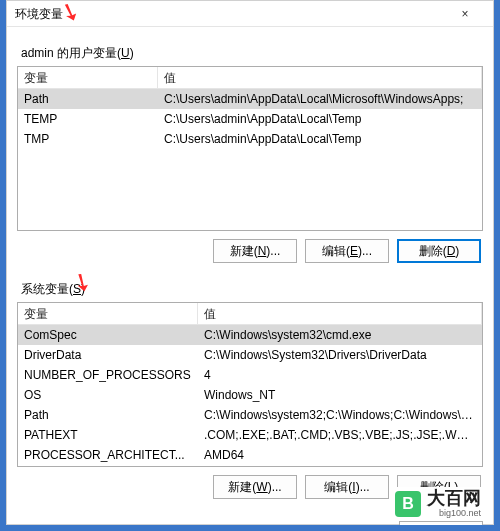 This screenshot has height=531, width=500. What do you see at coordinates (108, 375) in the screenshot?
I see `var-name: NUMBER_OF_PROCESSORS` at bounding box center [108, 375].